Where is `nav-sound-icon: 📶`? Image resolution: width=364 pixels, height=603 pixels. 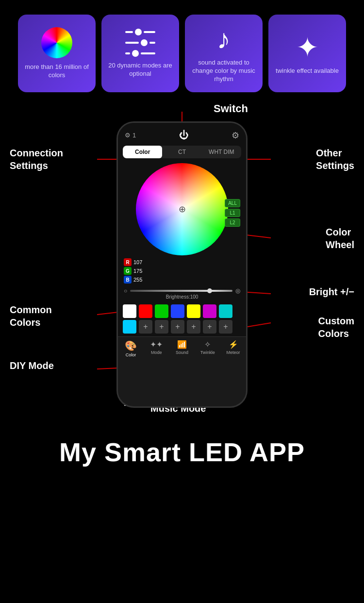 nav-sound-icon: 📶 is located at coordinates (182, 345).